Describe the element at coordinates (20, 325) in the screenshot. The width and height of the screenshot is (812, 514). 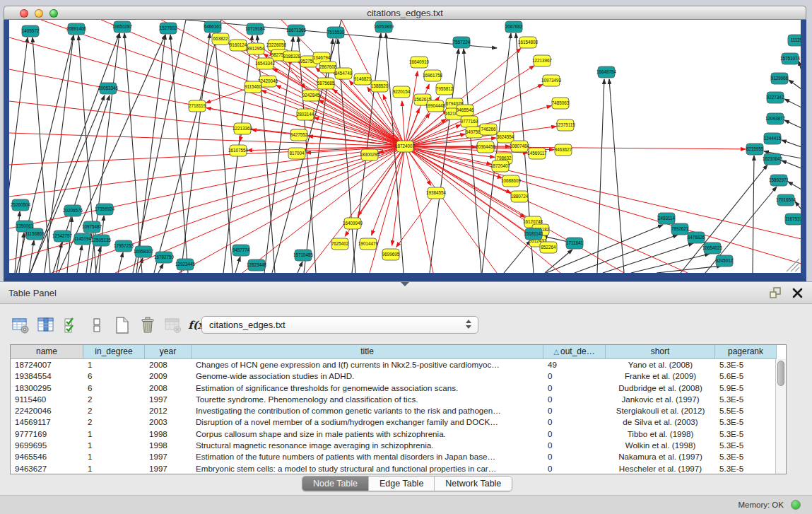
I see `table-settings-icon` at that location.